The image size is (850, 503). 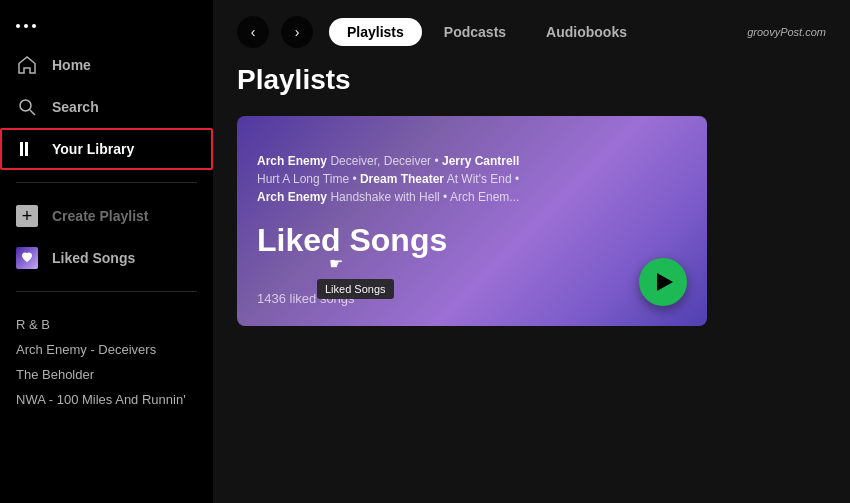 What do you see at coordinates (94, 258) in the screenshot?
I see `liked-songs-nav-label: Liked Songs` at bounding box center [94, 258].